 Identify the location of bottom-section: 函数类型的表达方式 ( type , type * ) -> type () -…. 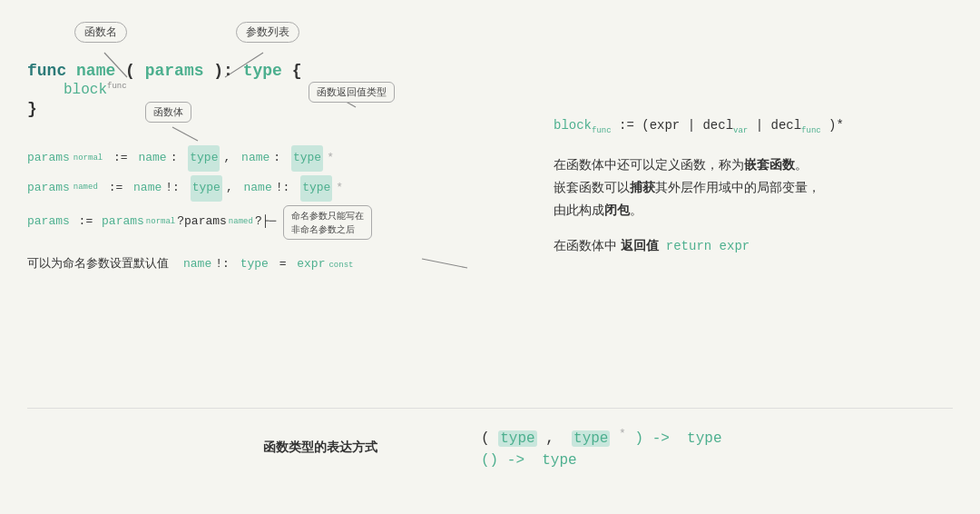
(490, 449).